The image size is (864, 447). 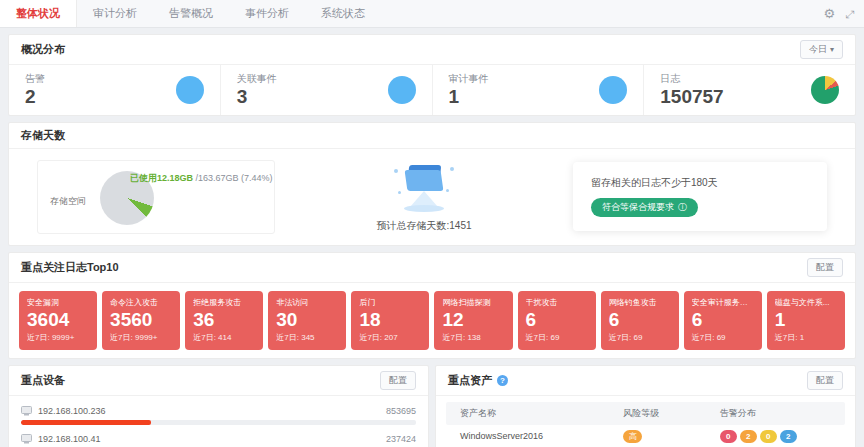 What do you see at coordinates (343, 13) in the screenshot?
I see `nav-tab-label: 系统状态` at bounding box center [343, 13].